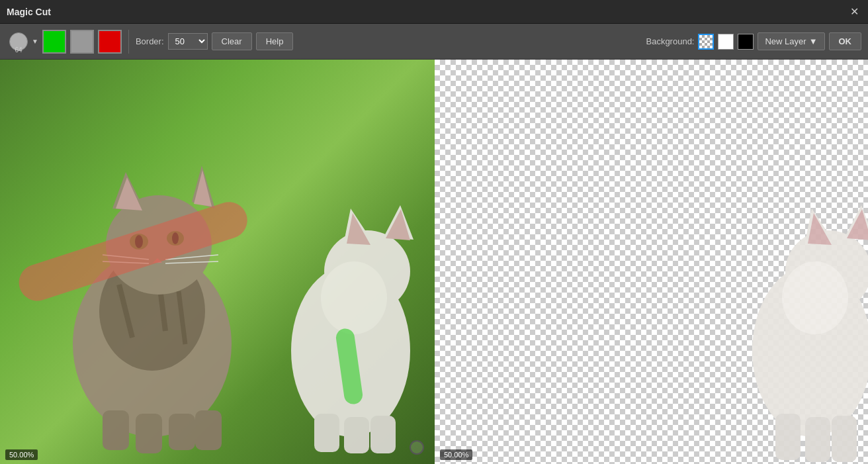  What do you see at coordinates (746, 42) in the screenshot?
I see `background-black-swatch` at bounding box center [746, 42].